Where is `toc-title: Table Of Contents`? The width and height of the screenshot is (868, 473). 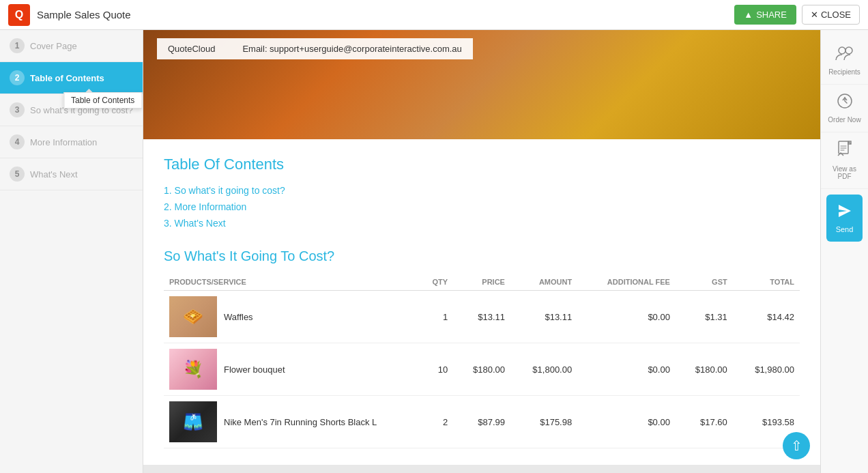 toc-title: Table Of Contents is located at coordinates (482, 164).